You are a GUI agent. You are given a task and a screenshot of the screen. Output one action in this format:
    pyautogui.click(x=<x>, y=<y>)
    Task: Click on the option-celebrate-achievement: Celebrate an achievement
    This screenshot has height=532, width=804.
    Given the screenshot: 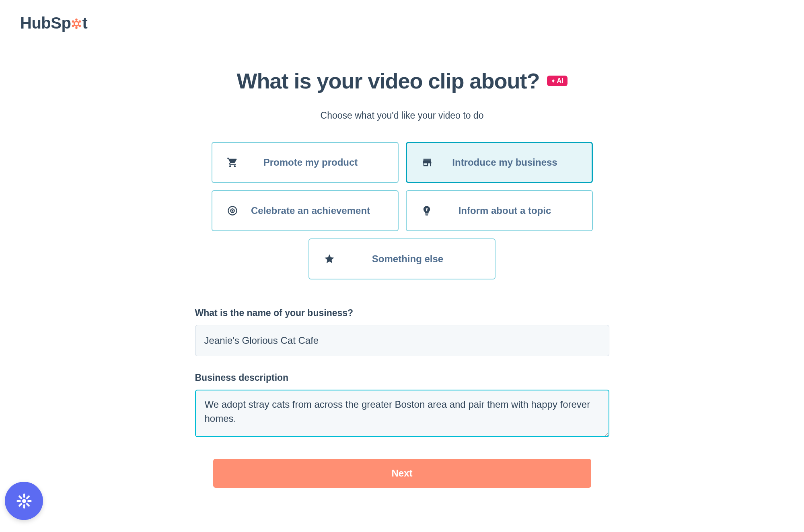 What is the action you would take?
    pyautogui.click(x=305, y=211)
    